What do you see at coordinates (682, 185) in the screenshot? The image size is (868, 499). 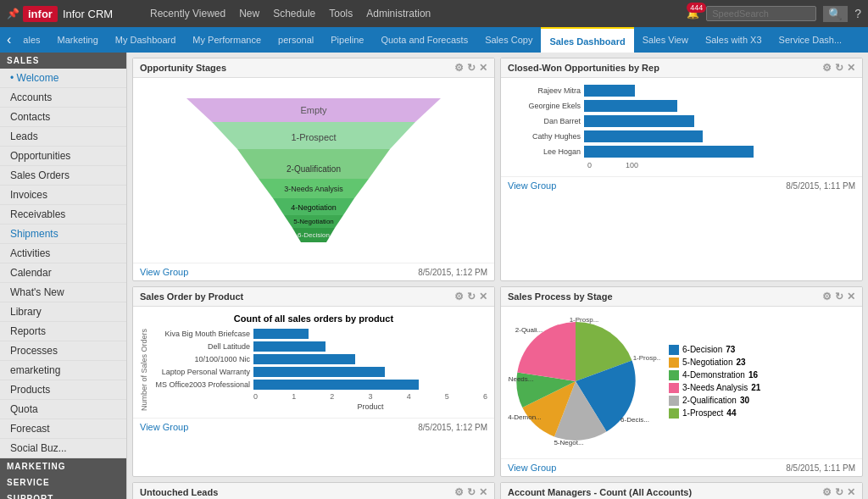 I see `widget-closed-won-footer: View Group 8/5/2015, 1:11 PM` at bounding box center [682, 185].